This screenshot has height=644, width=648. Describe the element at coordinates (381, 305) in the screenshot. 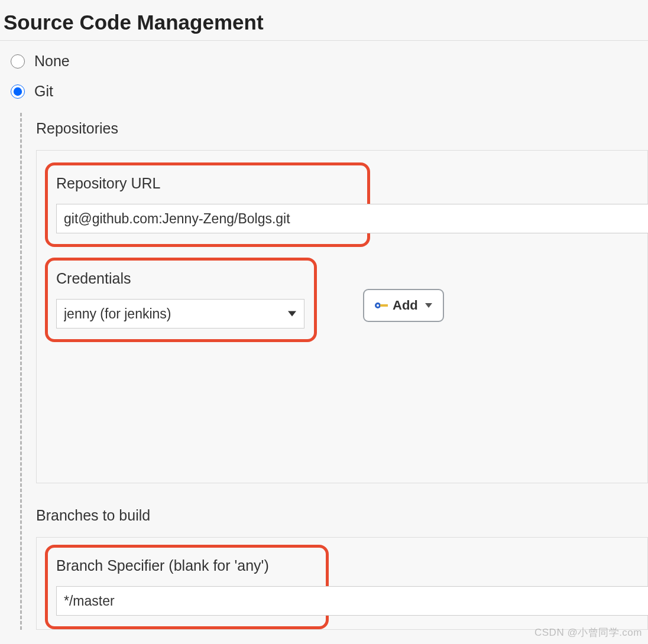

I see `key-icon` at that location.